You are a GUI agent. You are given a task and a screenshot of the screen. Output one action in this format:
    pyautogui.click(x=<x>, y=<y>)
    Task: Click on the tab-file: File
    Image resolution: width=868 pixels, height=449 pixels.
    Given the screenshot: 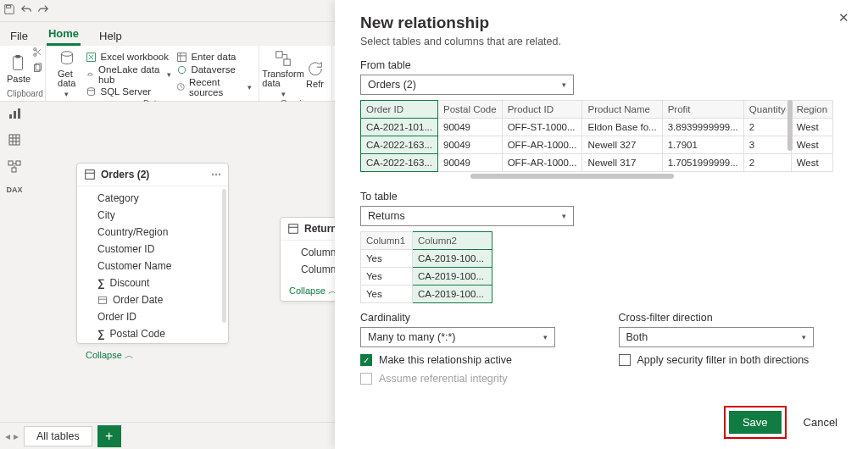 What is the action you would take?
    pyautogui.click(x=19, y=36)
    